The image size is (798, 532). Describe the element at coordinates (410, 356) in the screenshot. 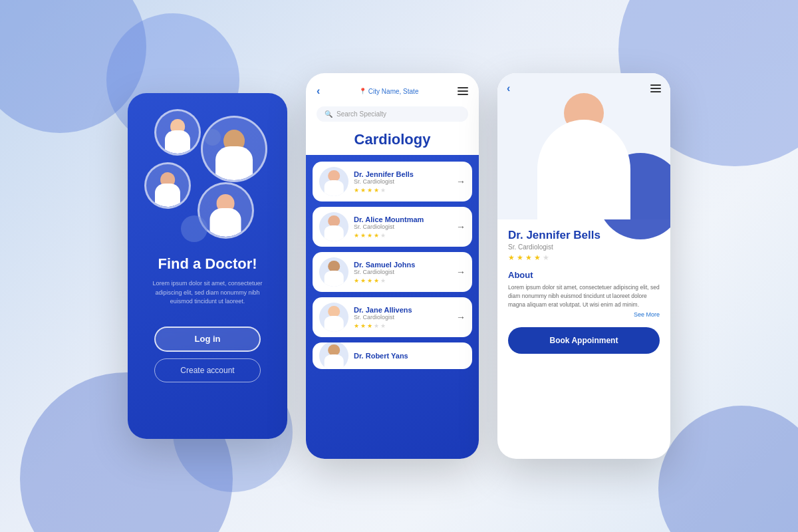

I see `doctor-name-5: Dr. Robert Yans` at that location.